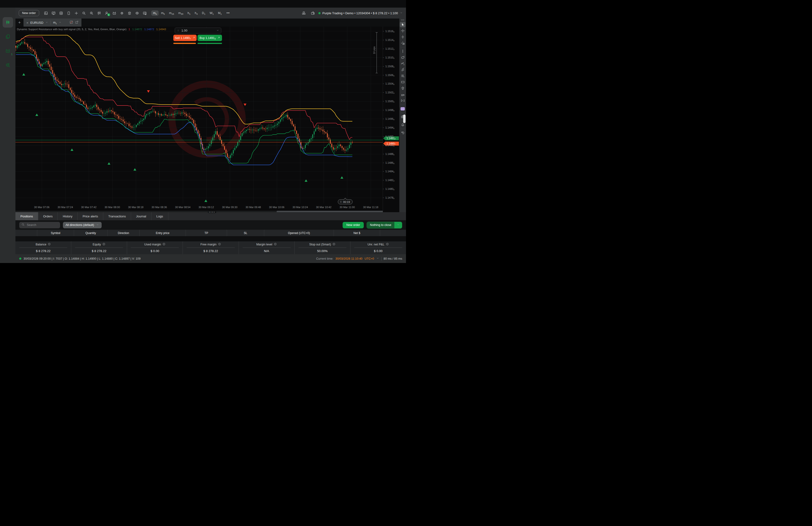  Describe the element at coordinates (398, 225) in the screenshot. I see `close-options-chevron` at that location.